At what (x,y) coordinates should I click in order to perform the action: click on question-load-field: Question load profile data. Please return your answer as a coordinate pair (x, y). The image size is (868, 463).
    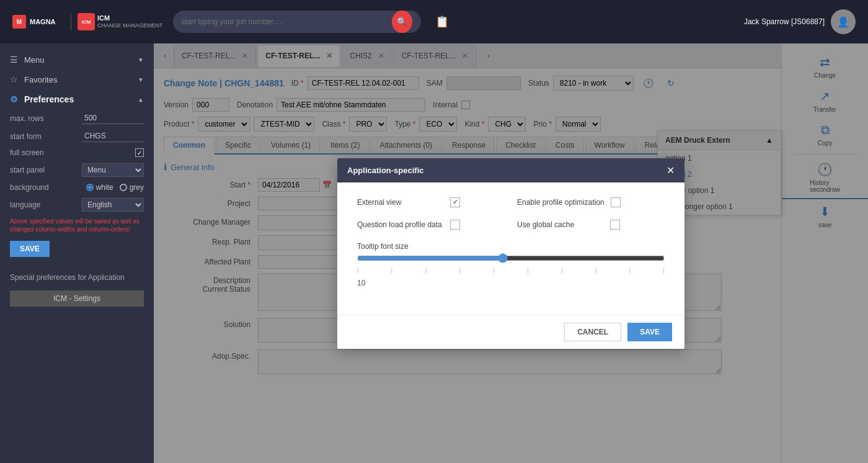
    Looking at the image, I should click on (431, 225).